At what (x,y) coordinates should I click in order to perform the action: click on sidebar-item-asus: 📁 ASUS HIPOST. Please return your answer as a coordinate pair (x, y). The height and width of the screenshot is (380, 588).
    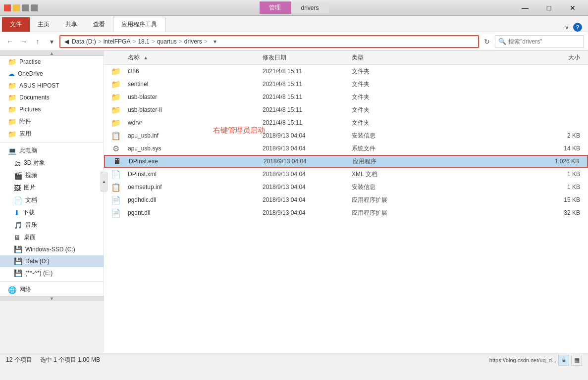
    Looking at the image, I should click on (52, 86).